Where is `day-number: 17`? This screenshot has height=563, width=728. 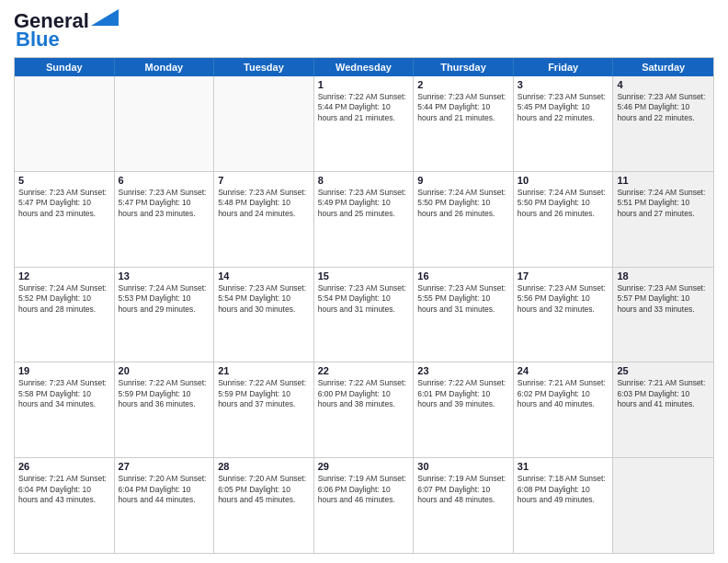
day-number: 17 is located at coordinates (563, 276).